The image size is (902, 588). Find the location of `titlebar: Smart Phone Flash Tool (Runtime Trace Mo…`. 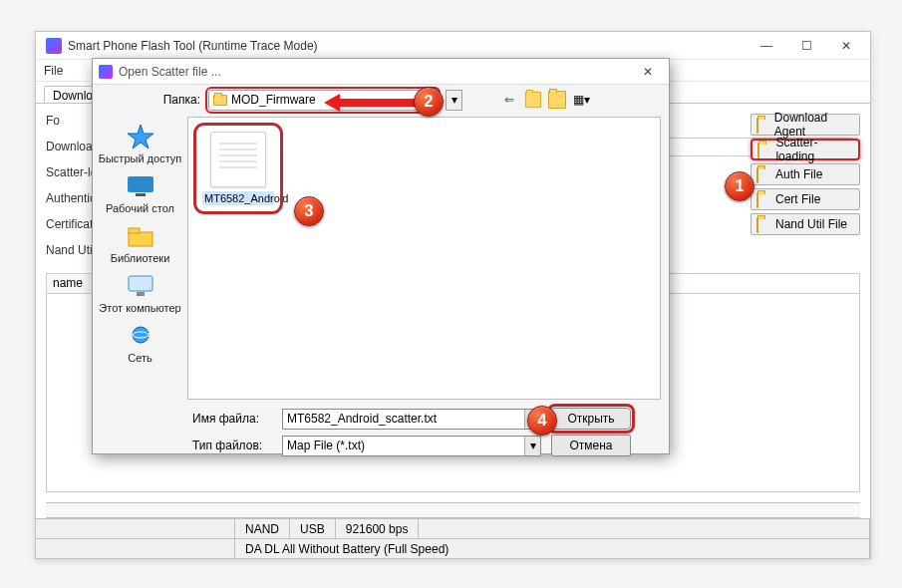

titlebar: Smart Phone Flash Tool (Runtime Trace Mo… is located at coordinates (452, 46).